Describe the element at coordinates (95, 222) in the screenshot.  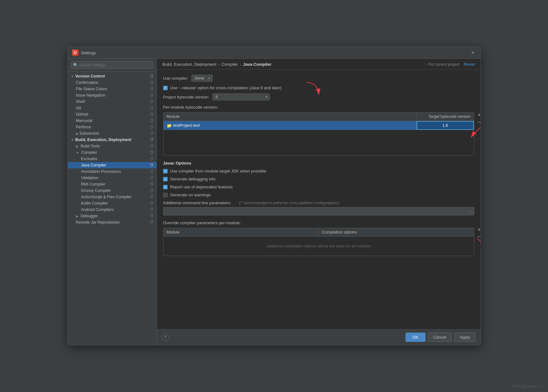
I see `sidebar-label-remote-jar: Remote Jar Repositories` at that location.